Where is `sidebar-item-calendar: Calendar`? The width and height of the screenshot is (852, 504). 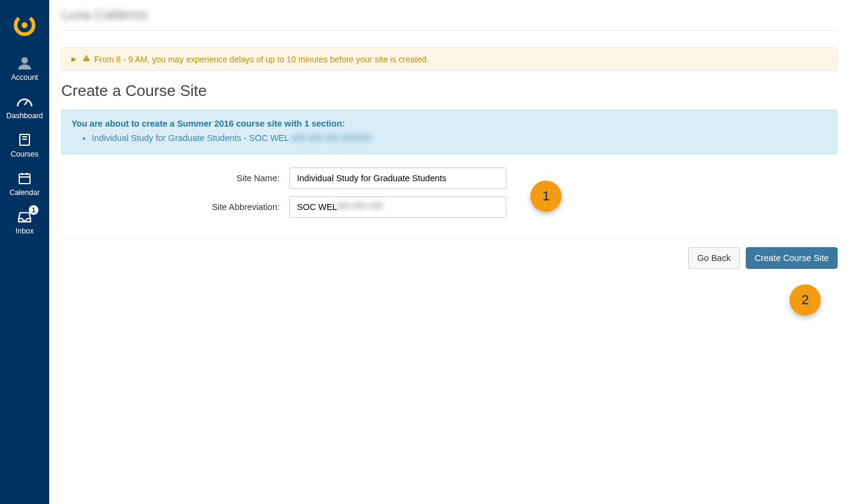 sidebar-item-calendar: Calendar is located at coordinates (25, 182).